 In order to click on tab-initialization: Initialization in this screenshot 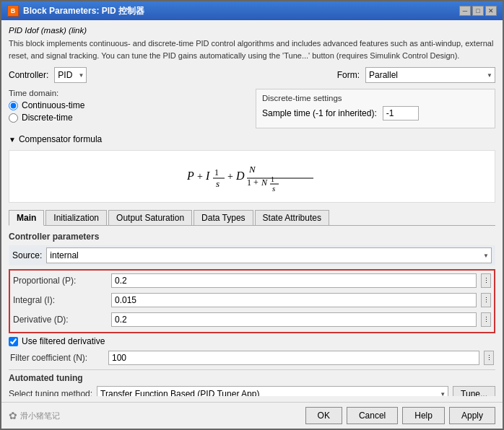, I will do `click(77, 218)`.